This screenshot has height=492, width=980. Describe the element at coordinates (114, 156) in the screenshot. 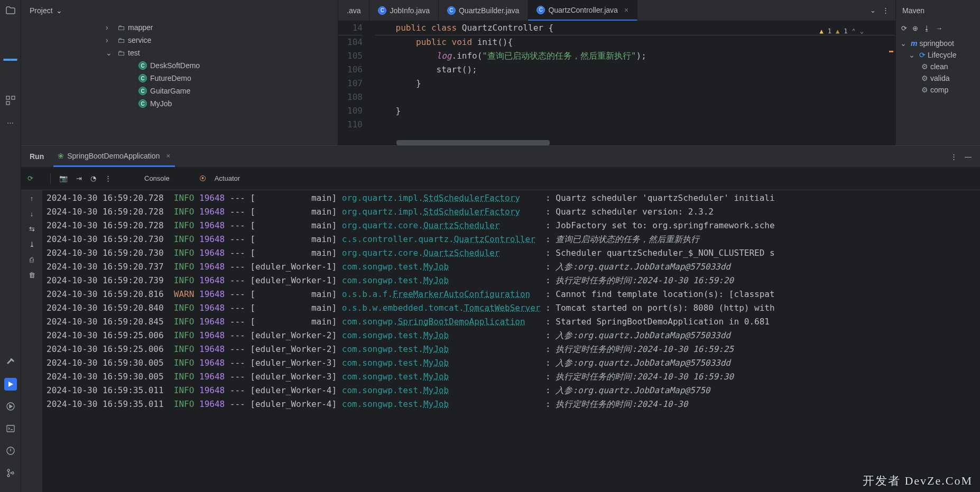

I see `run-config-tab: ❀ SpringBootDemoApplication ×` at that location.